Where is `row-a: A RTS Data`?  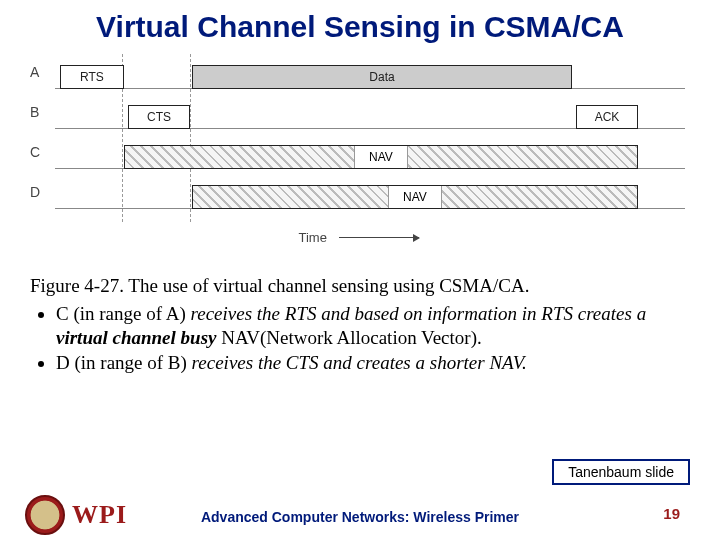
row-a: A RTS Data is located at coordinates (360, 74).